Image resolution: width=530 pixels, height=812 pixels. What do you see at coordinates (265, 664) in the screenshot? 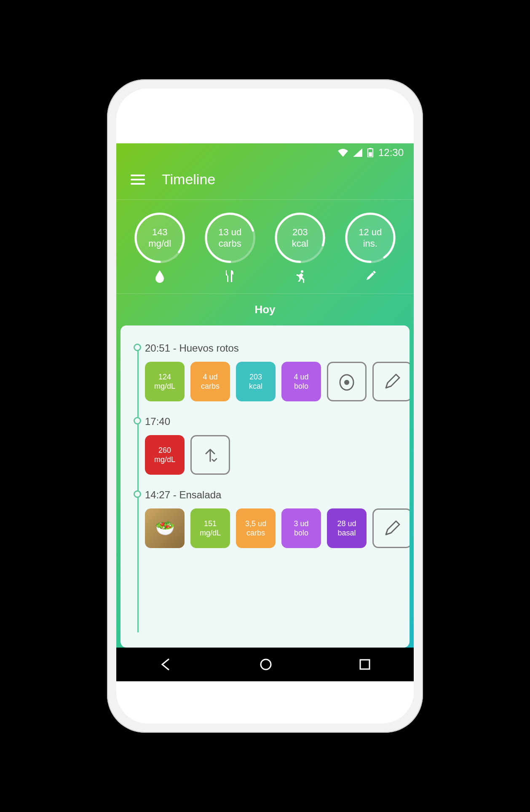
I see `android-navbar` at bounding box center [265, 664].